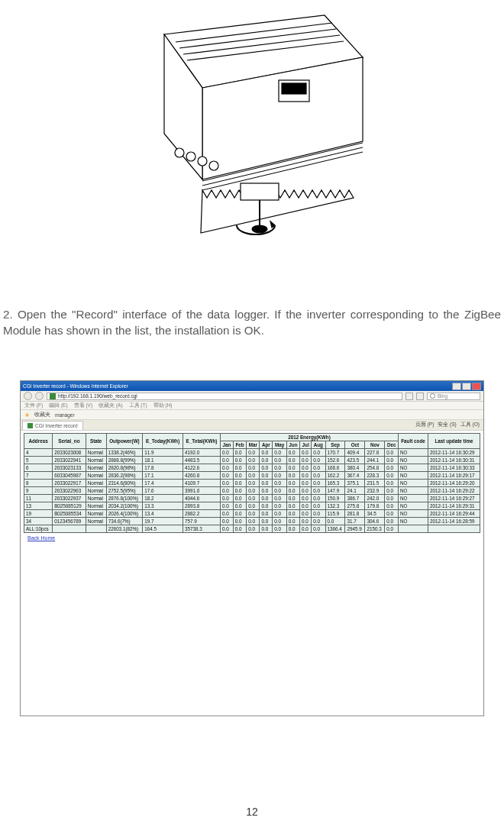 Image resolution: width=504 pixels, height=827 pixels. Describe the element at coordinates (124, 514) in the screenshot. I see `cell: 2026.4(100%)` at that location.